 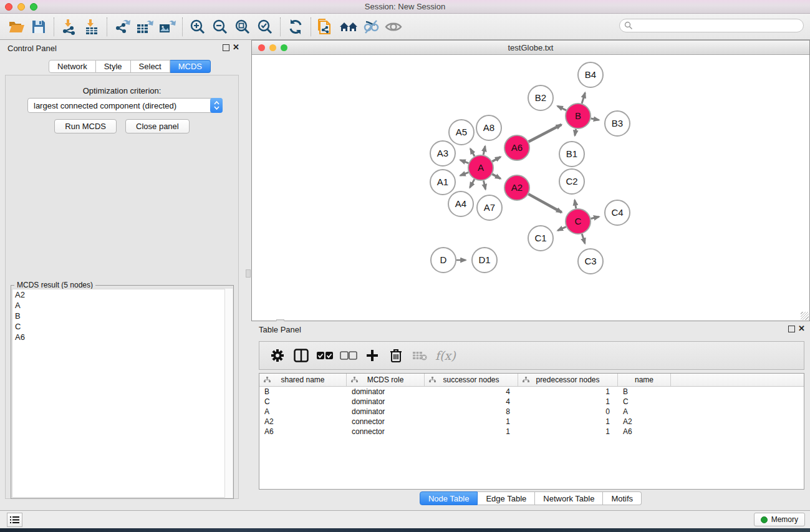 What do you see at coordinates (92, 27) in the screenshot?
I see `import-table-icon` at bounding box center [92, 27].